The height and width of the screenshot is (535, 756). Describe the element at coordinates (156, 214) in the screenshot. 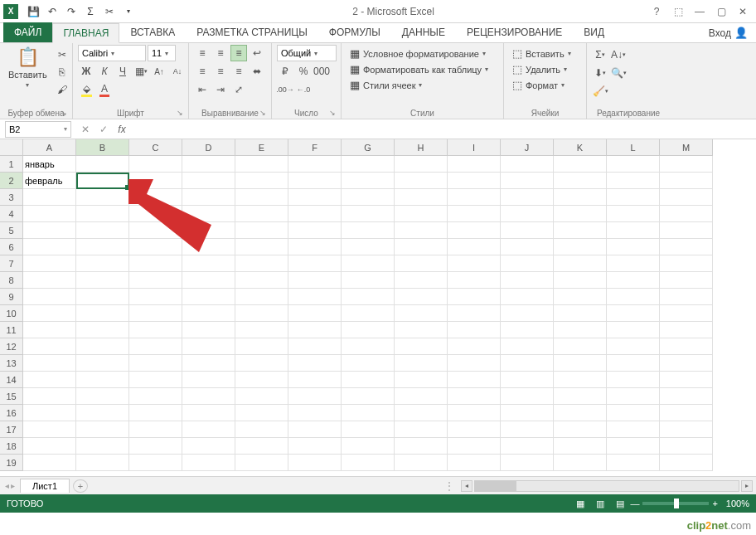

I see `cell-C4` at that location.